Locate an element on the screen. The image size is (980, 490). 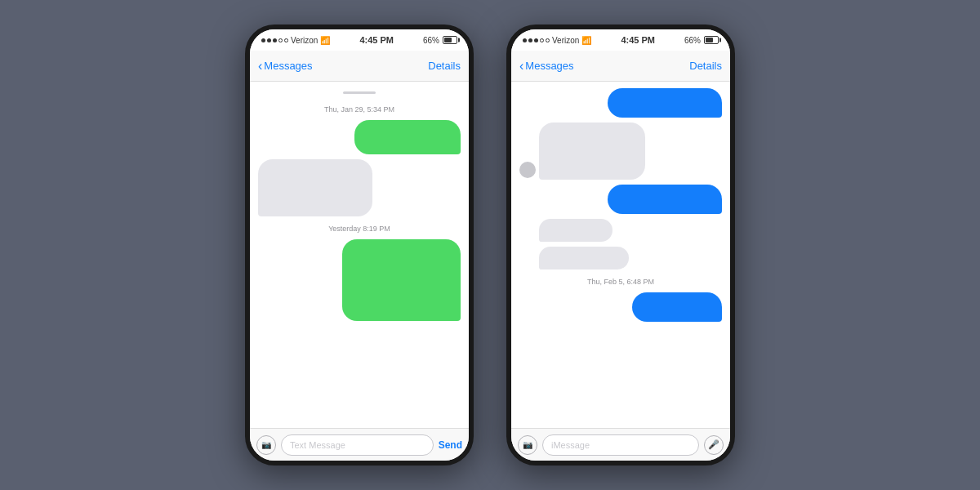
dot3 is located at coordinates (274, 41).